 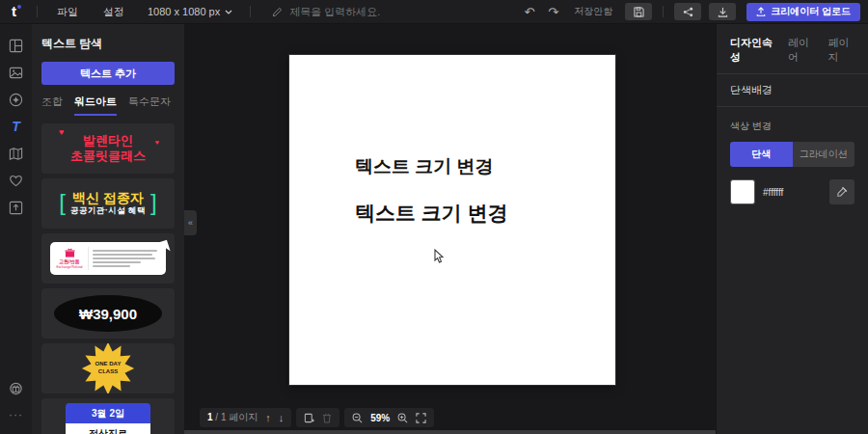 I want to click on page-edit-group, so click(x=318, y=418).